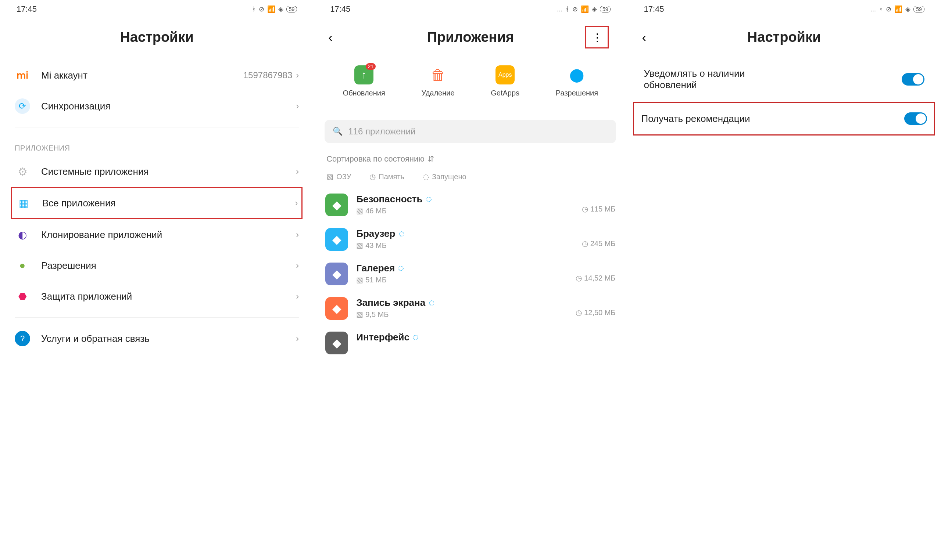 This screenshot has width=941, height=560. I want to click on app-storage: ◷245 МБ, so click(599, 238).